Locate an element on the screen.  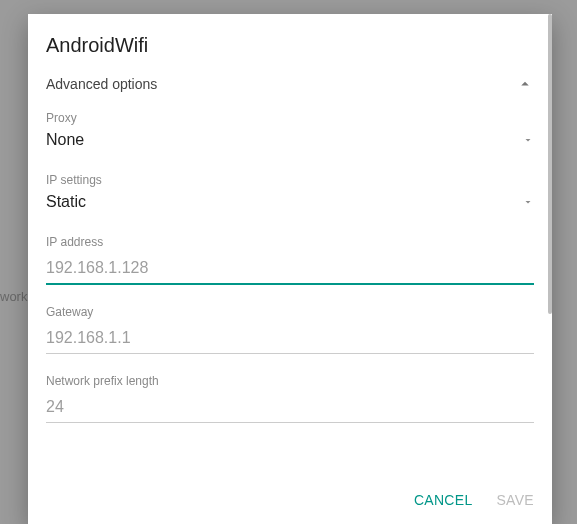
chevron-up-icon is located at coordinates (525, 84).